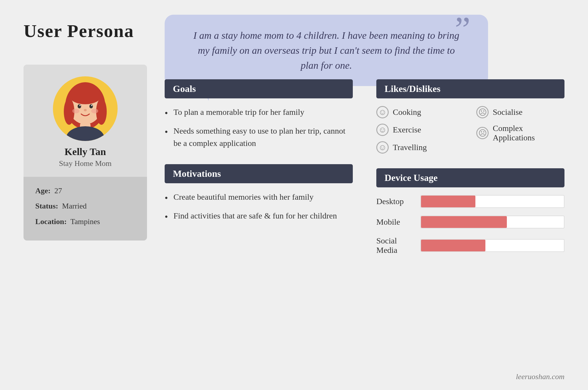 This screenshot has width=588, height=390. What do you see at coordinates (540, 377) in the screenshot?
I see `footer-credit: leeruoshan.com` at bounding box center [540, 377].